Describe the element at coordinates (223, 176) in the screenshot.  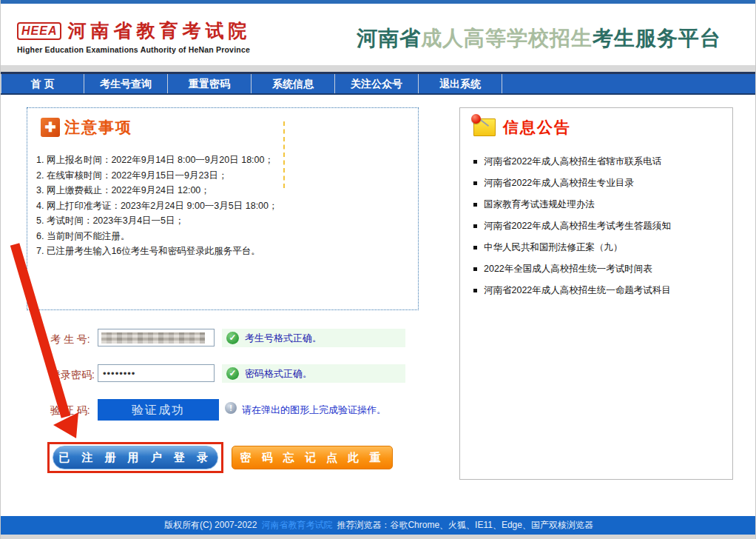
I see `notice-item: 2. 在线审核时间：2022年9月15日一9月23日；` at that location.